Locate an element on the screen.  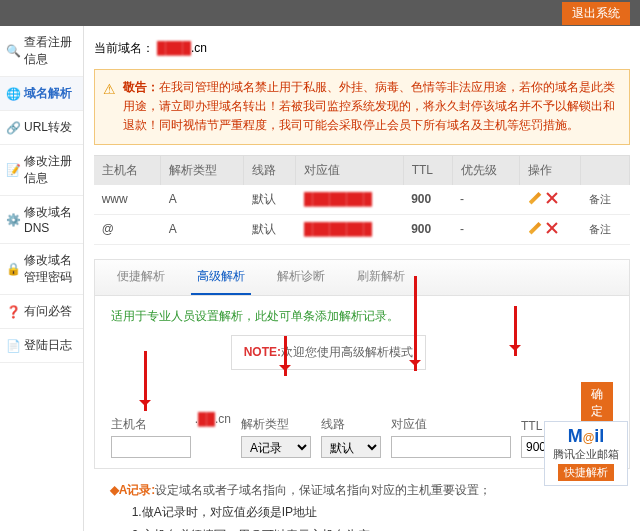
value-input is located at coordinates (451, 447).